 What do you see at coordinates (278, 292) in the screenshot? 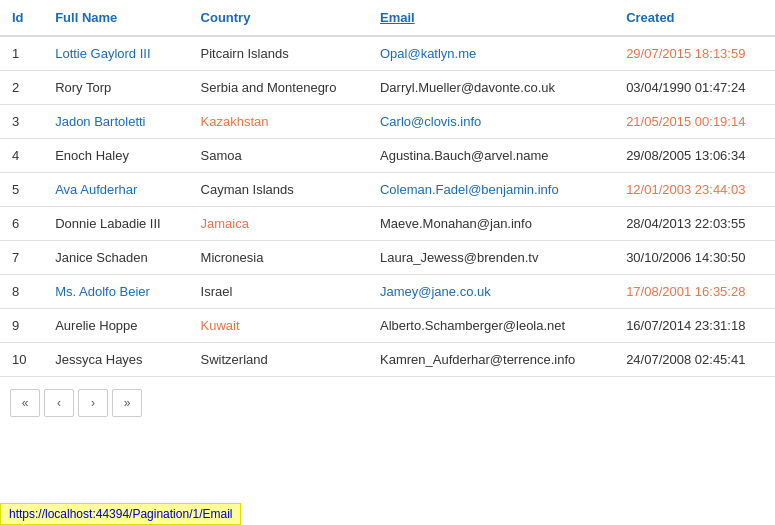
I see `cell-country: Israel` at bounding box center [278, 292].